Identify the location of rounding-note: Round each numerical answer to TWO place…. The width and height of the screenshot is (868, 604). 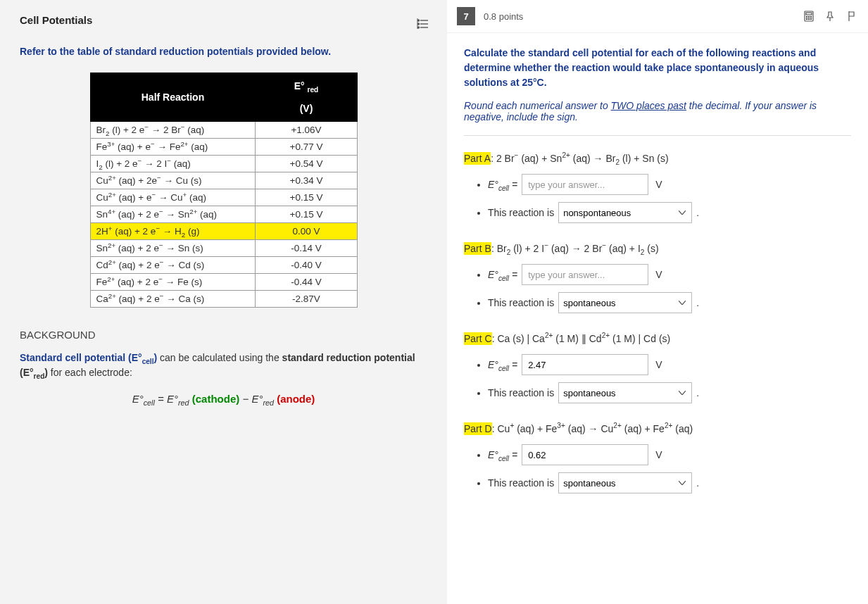
(658, 111).